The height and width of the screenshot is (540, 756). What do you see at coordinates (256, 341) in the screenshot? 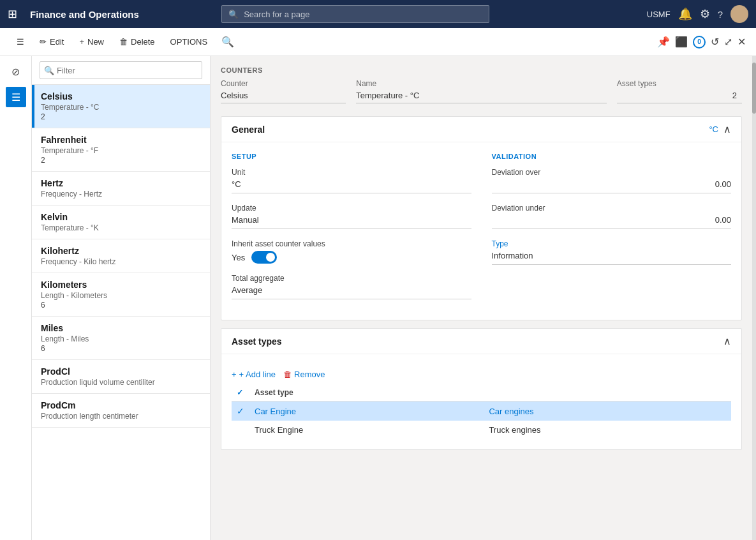
I see `asset-types-card-title: Asset types` at bounding box center [256, 341].